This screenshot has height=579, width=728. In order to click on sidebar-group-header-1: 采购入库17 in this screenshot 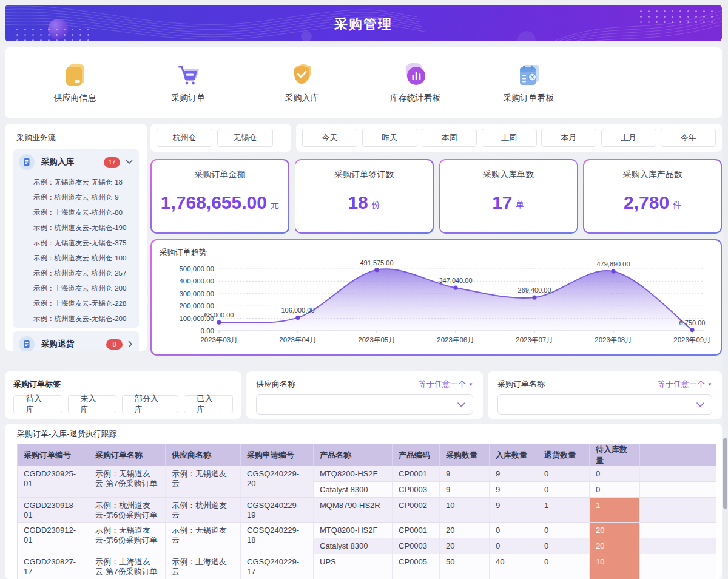, I will do `click(76, 162)`.